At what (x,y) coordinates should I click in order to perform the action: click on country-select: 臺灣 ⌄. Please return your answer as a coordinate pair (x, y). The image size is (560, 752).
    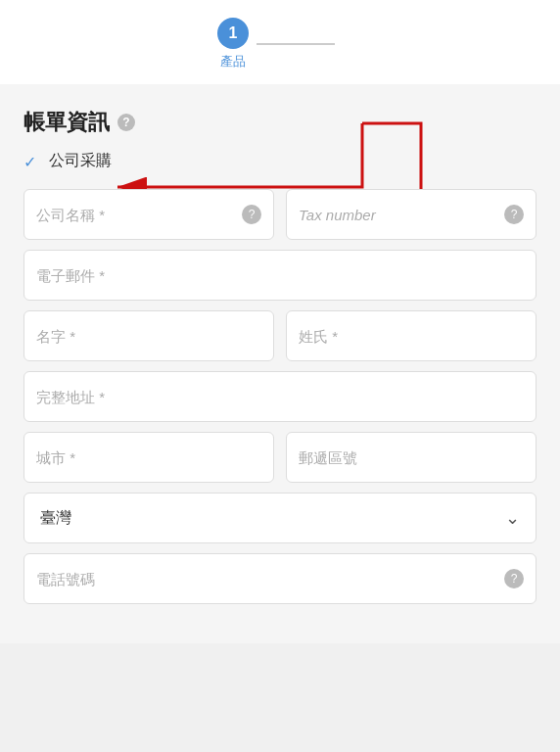
    Looking at the image, I should click on (280, 518).